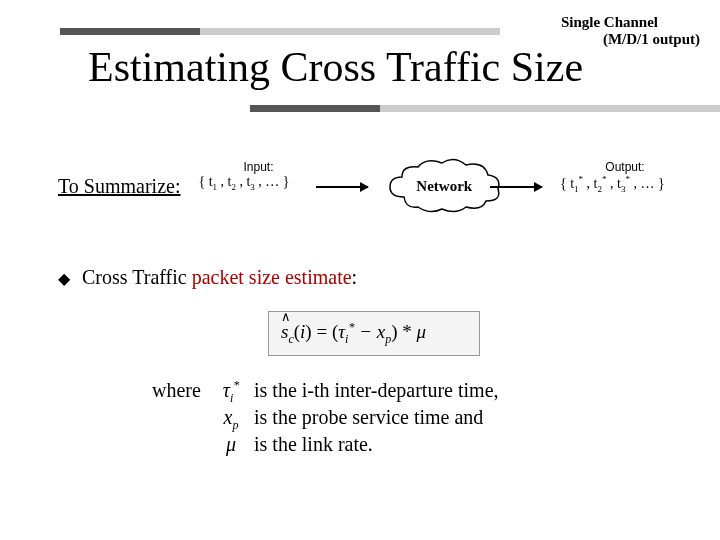  What do you see at coordinates (625, 167) in the screenshot?
I see `output-caption: Output:` at bounding box center [625, 167].